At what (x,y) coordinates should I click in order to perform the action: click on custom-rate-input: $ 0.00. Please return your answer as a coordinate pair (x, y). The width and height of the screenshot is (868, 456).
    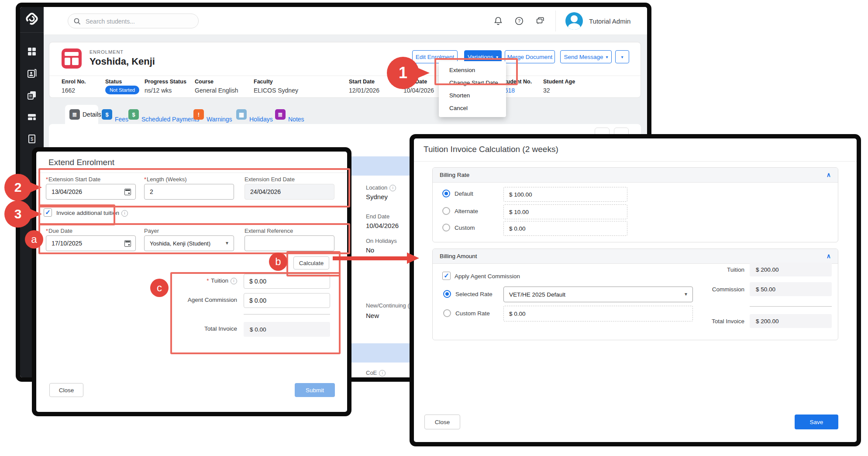
    Looking at the image, I should click on (598, 314).